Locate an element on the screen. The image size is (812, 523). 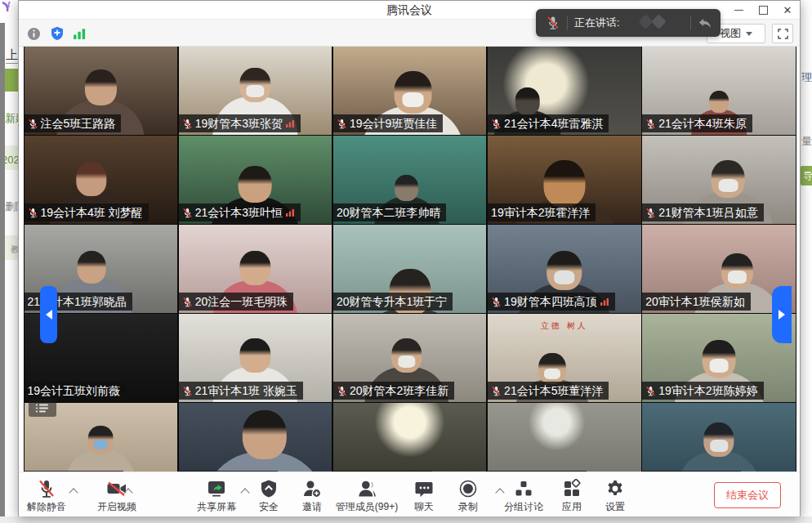
video-tile: 21会计本3班叶恒 is located at coordinates (256, 180).